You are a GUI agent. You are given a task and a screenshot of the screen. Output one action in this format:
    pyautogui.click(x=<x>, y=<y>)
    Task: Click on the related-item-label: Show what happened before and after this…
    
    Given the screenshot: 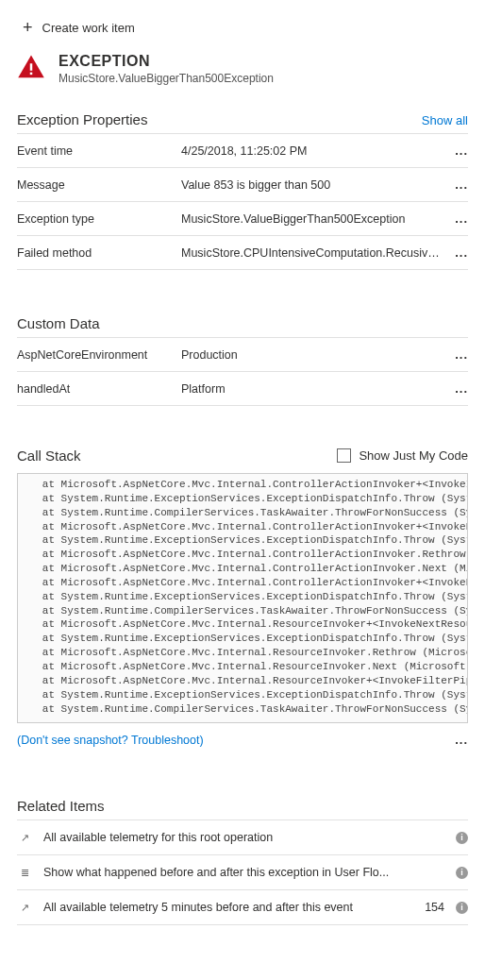 What is the action you would take?
    pyautogui.click(x=238, y=872)
    